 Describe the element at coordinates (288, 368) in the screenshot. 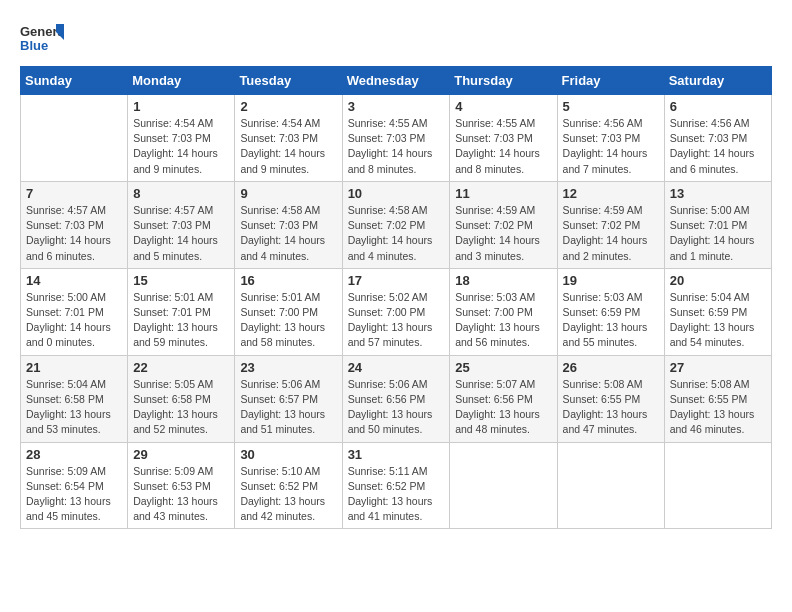

I see `day-number: 23` at that location.